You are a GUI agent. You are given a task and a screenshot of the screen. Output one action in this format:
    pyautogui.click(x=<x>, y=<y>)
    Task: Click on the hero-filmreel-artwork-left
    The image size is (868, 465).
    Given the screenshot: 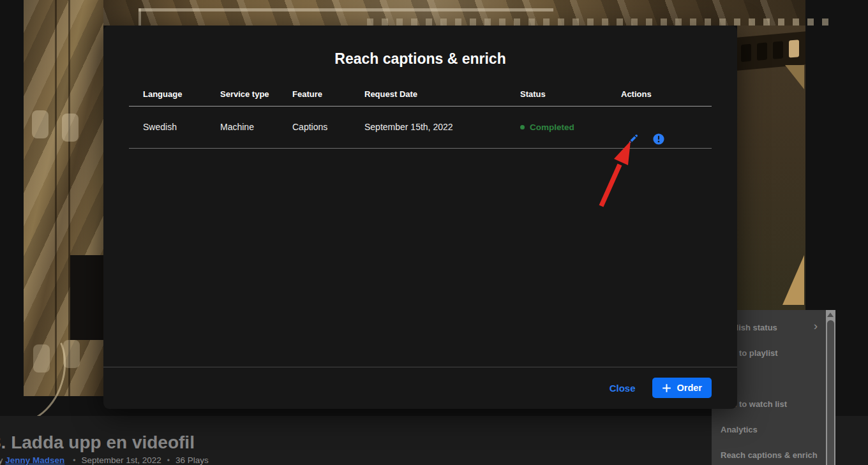 What is the action you would take?
    pyautogui.click(x=64, y=198)
    